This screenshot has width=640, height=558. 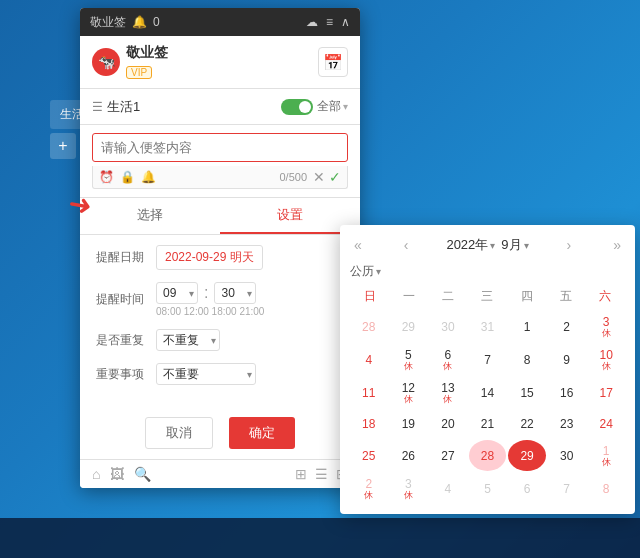 What do you see at coordinates (369, 392) in the screenshot?
I see `cal-day: 11` at bounding box center [369, 392].